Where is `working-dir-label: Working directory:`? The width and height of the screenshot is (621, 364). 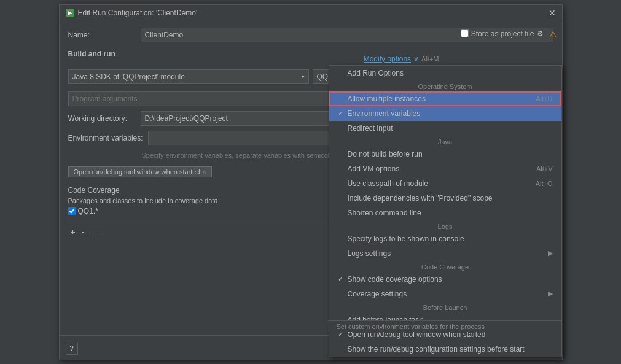
working-dir-label: Working directory: is located at coordinates (102, 118).